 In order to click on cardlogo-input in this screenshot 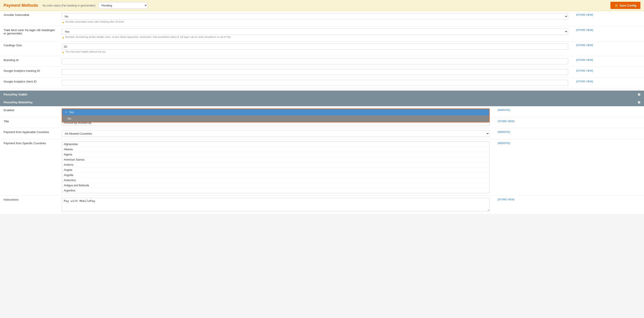, I will do `click(315, 47)`.